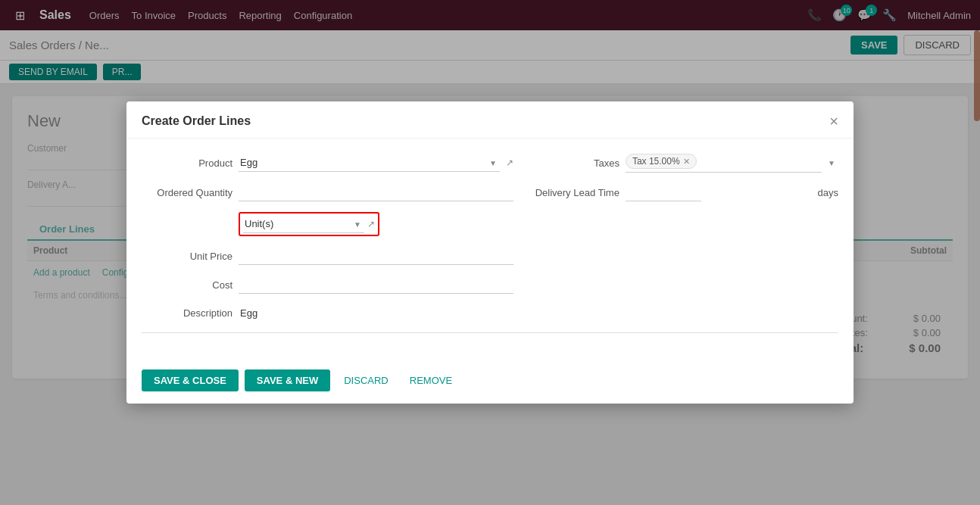 The height and width of the screenshot is (505, 980). I want to click on product-group: Product Egg ▼ ↗, so click(327, 163).